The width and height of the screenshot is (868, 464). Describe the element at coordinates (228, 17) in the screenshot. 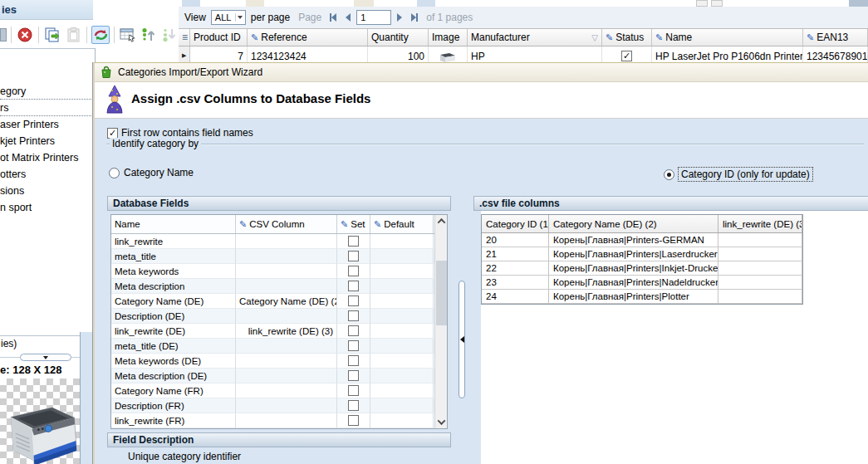

I see `per-page-select: ALL` at that location.